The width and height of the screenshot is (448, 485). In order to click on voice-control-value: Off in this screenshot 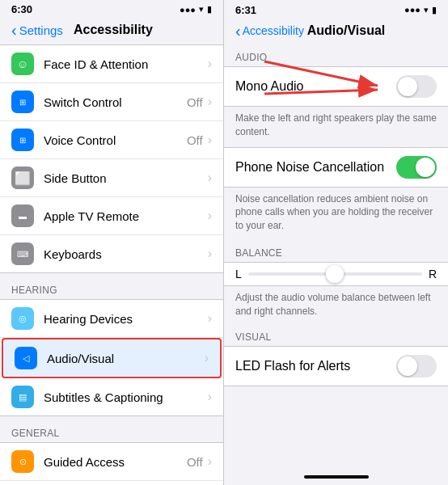, I will do `click(195, 141)`.